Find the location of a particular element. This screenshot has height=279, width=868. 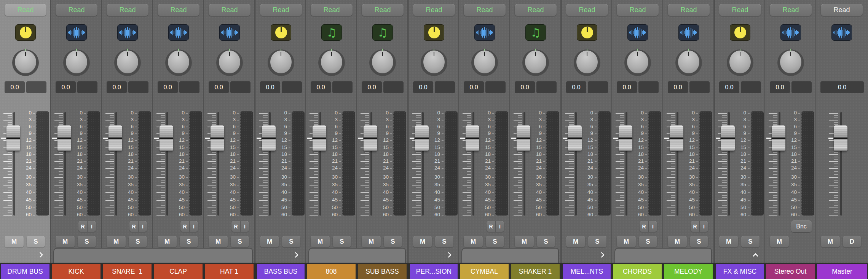

track-name-label: HAT 1 is located at coordinates (229, 271).